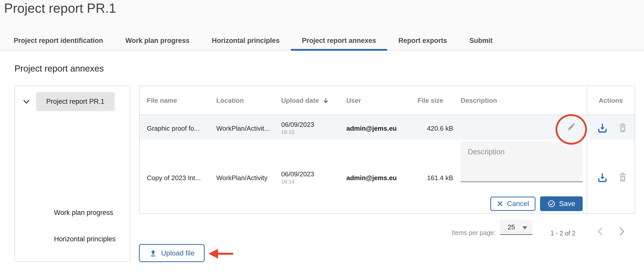 The height and width of the screenshot is (273, 644). Describe the element at coordinates (435, 178) in the screenshot. I see `file-size-cell: 161.4 kB` at that location.